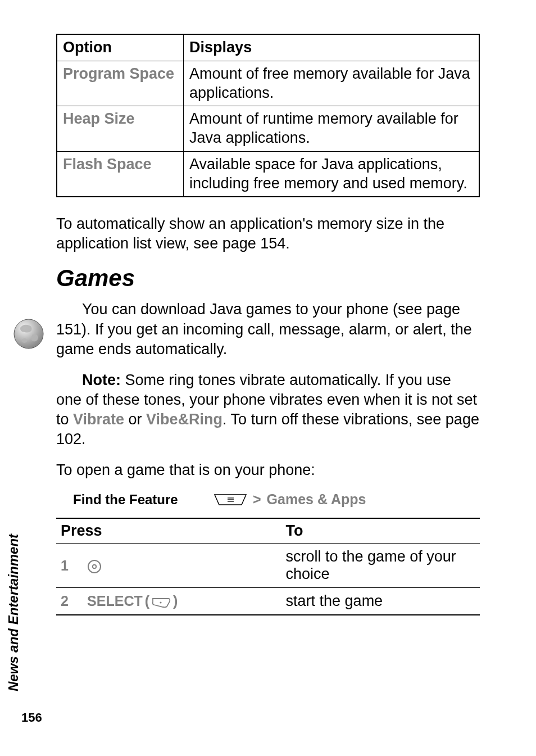  I want to click on press-table-header-to: To, so click(381, 531).